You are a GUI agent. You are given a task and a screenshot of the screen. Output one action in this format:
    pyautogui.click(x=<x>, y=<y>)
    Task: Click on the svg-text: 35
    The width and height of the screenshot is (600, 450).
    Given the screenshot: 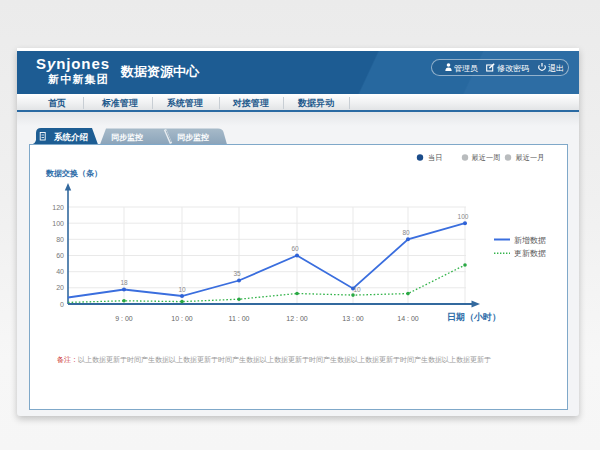 What is the action you would take?
    pyautogui.click(x=237, y=274)
    